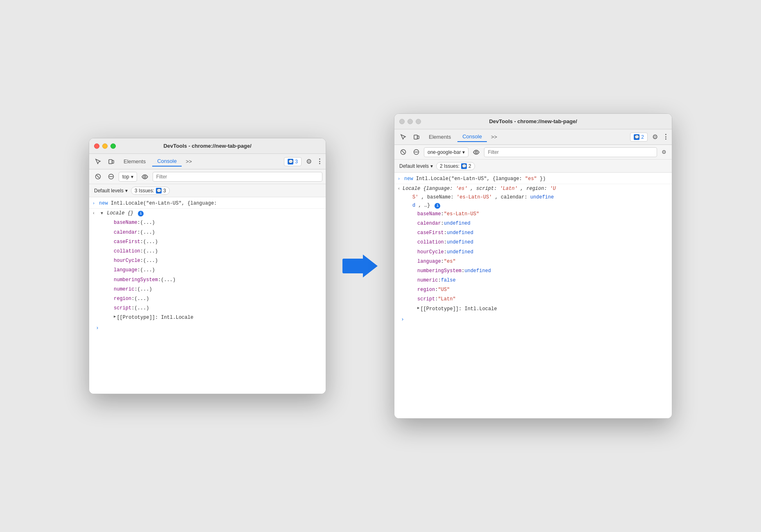 The image size is (761, 532). What do you see at coordinates (98, 177) in the screenshot?
I see `clear-console-icon` at bounding box center [98, 177].